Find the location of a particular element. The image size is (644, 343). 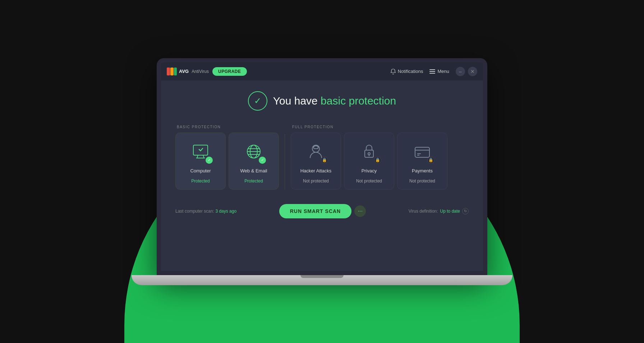

laptop-base is located at coordinates (322, 280).